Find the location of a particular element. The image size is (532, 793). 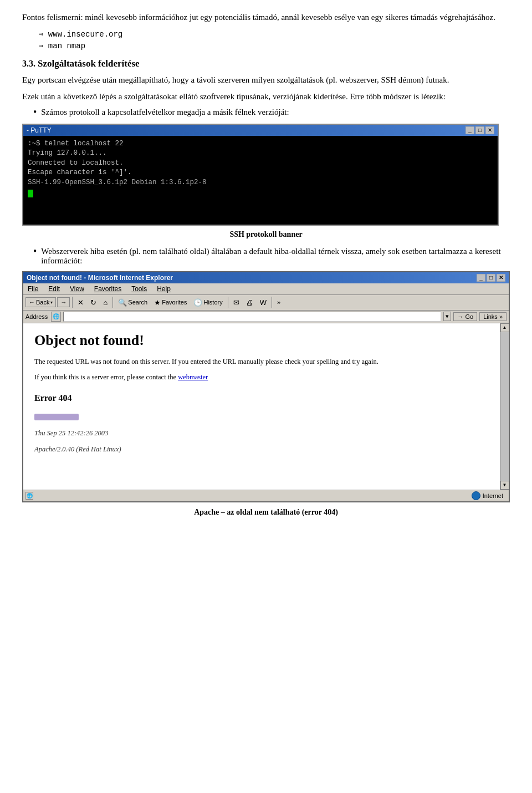

ie-history-icon: 🕒 is located at coordinates (198, 303).